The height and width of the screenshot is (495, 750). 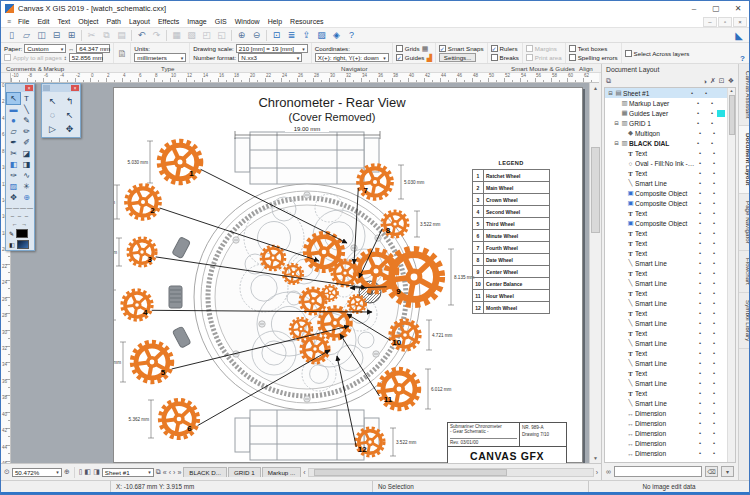 What do you see at coordinates (305, 78) in the screenshot?
I see `horizontal-ruler: -10-8-6-4-202468101214161820222426283032…` at bounding box center [305, 78].